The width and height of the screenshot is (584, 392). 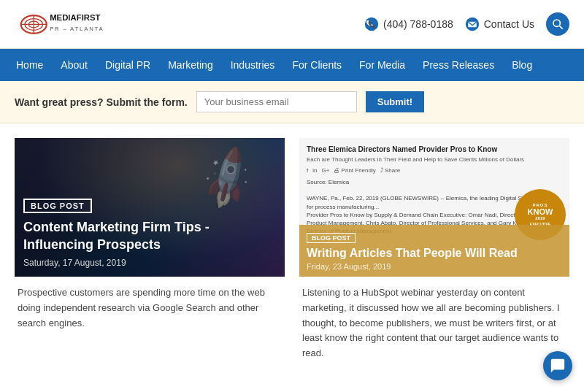 I want to click on pr-actions: f in G+ 🖨 Print Friendly ⤴ Share, so click(x=434, y=171).